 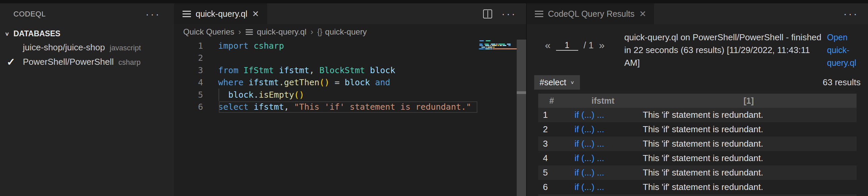 I want to click on code-line: 3from IfStmt ifstmt, BlockStmt block, so click(x=350, y=71).